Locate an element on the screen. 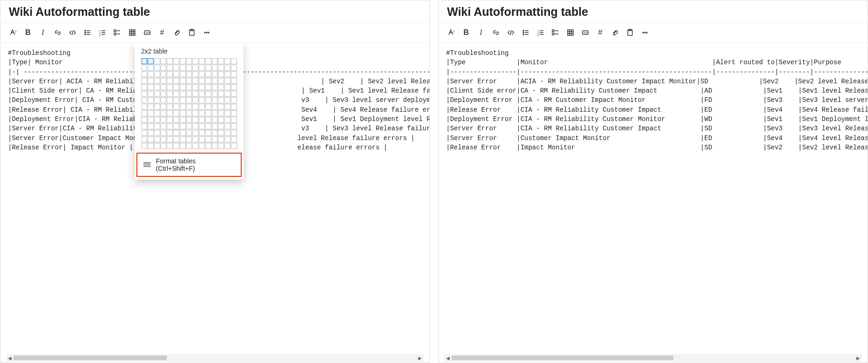  scroll-thumb is located at coordinates (90, 358).